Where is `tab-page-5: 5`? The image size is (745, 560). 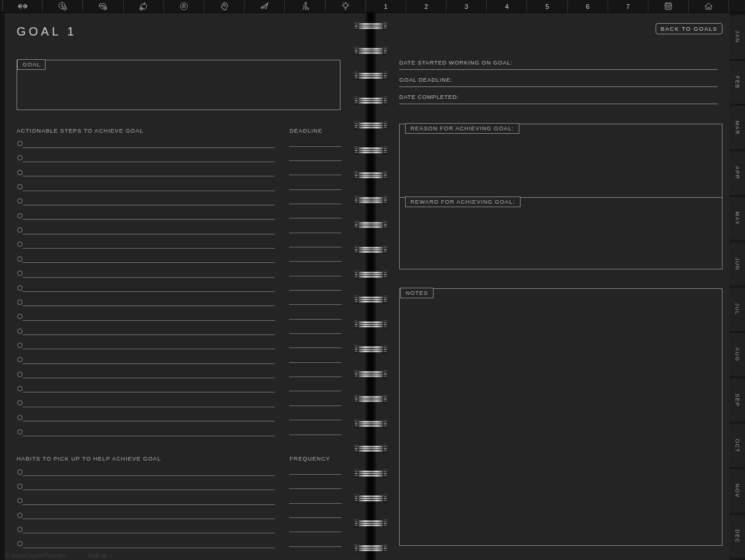 tab-page-5: 5 is located at coordinates (547, 6).